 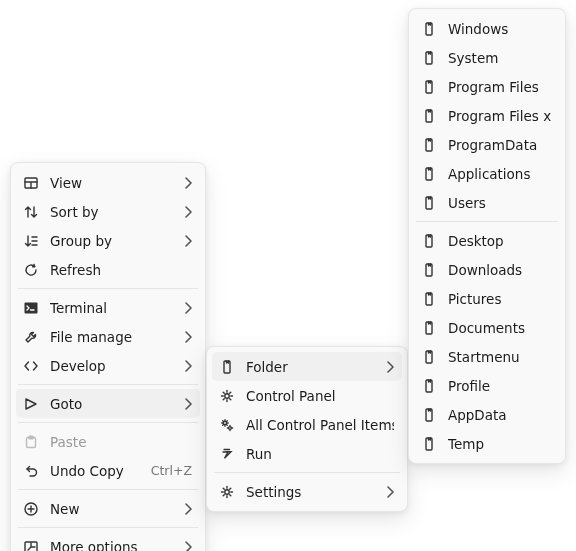 What do you see at coordinates (115, 212) in the screenshot?
I see `menu-item-label: Sort by` at bounding box center [115, 212].